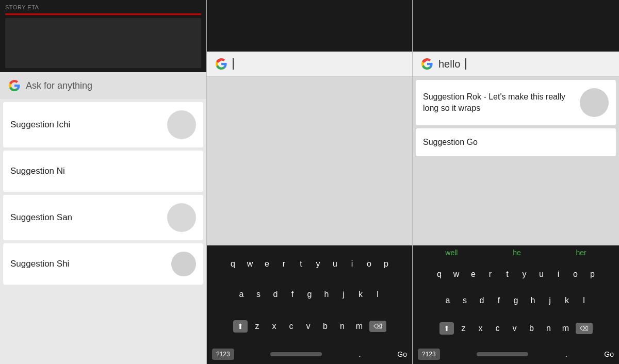 This screenshot has width=619, height=364. Describe the element at coordinates (581, 253) in the screenshot. I see `word-suggestion-her: her` at that location.